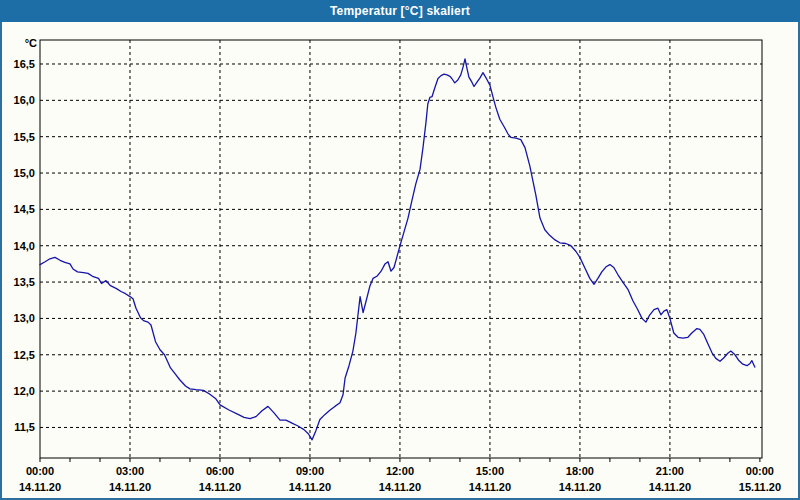 The image size is (800, 500). What do you see at coordinates (24, 427) in the screenshot?
I see `y-tick-label: 11,5` at bounding box center [24, 427].